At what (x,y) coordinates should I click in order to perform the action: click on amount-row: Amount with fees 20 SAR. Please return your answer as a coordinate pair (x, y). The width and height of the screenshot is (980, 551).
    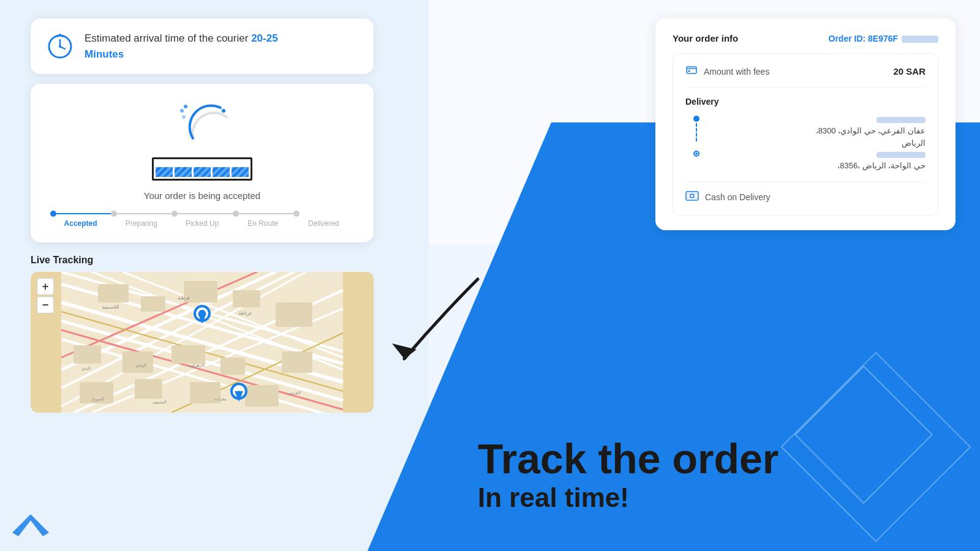
    Looking at the image, I should click on (805, 76).